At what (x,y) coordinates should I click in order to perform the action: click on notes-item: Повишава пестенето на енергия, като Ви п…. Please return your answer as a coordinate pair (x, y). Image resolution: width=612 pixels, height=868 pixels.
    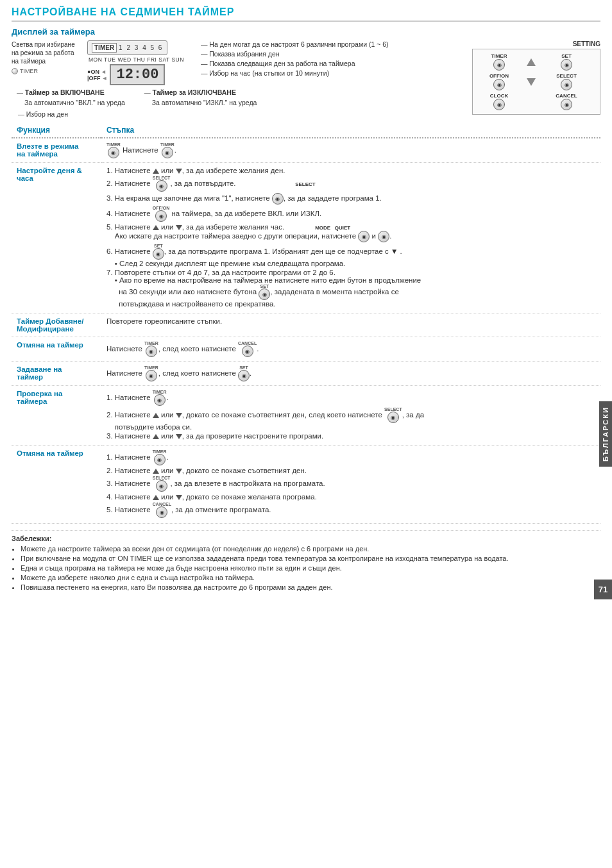
    Looking at the image, I should click on (310, 587).